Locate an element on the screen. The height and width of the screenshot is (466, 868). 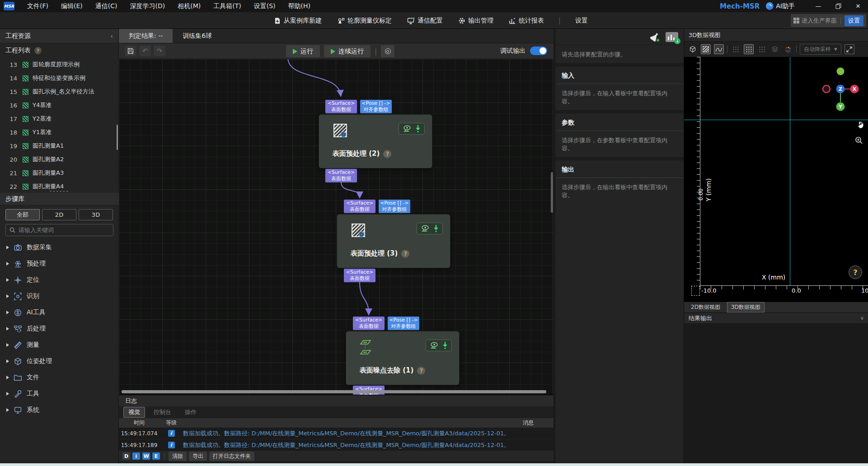
production-settings-button: 设置 is located at coordinates (854, 21).